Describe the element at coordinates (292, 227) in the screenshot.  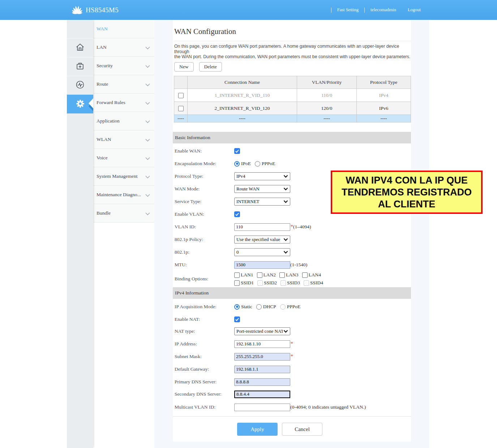
I see `field-vlan-id: VLAN ID: * (1–4094)` at that location.